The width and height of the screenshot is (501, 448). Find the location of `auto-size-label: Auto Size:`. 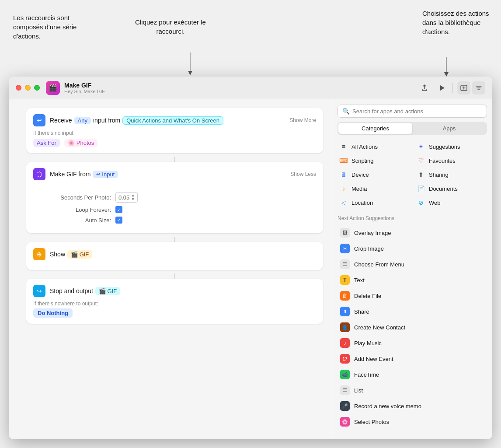

auto-size-label: Auto Size: is located at coordinates (80, 220).